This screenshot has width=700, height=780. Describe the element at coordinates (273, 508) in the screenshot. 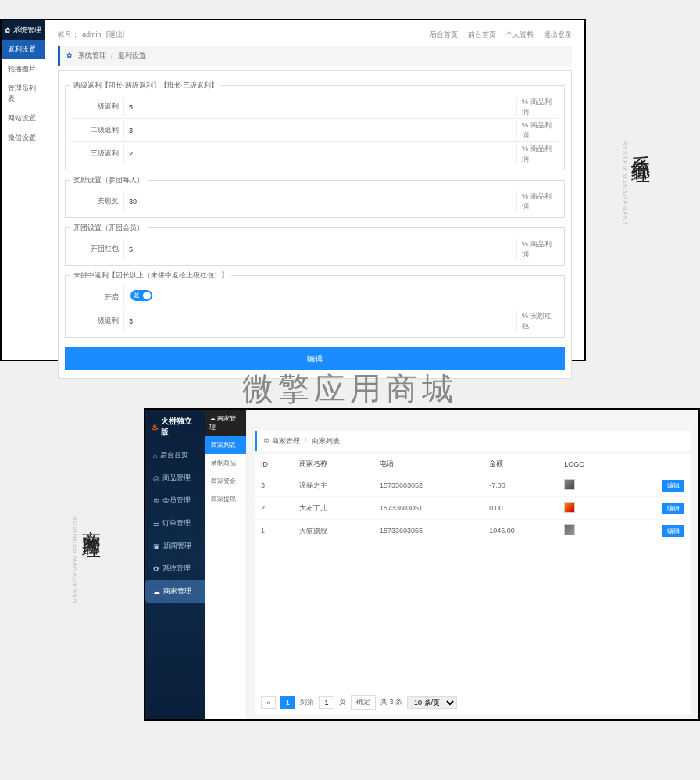

I see `td-id: 2` at that location.